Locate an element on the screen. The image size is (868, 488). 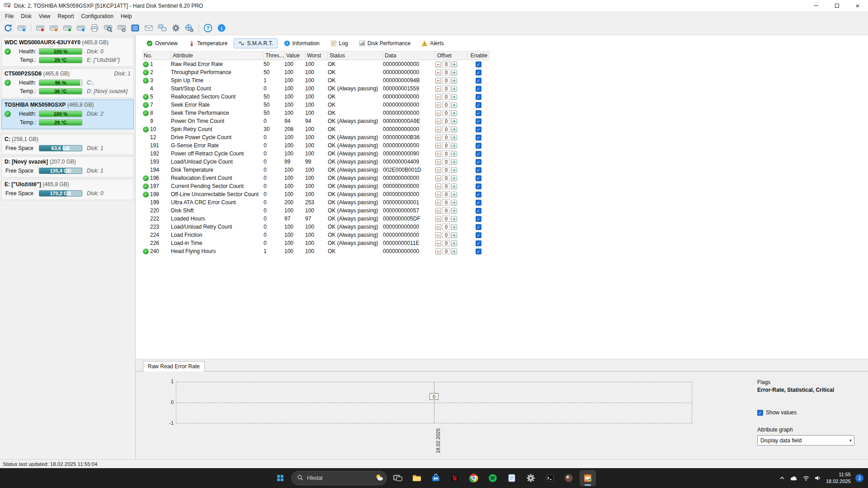
taskbar-app-hard-disk-sentinel is located at coordinates (588, 478).